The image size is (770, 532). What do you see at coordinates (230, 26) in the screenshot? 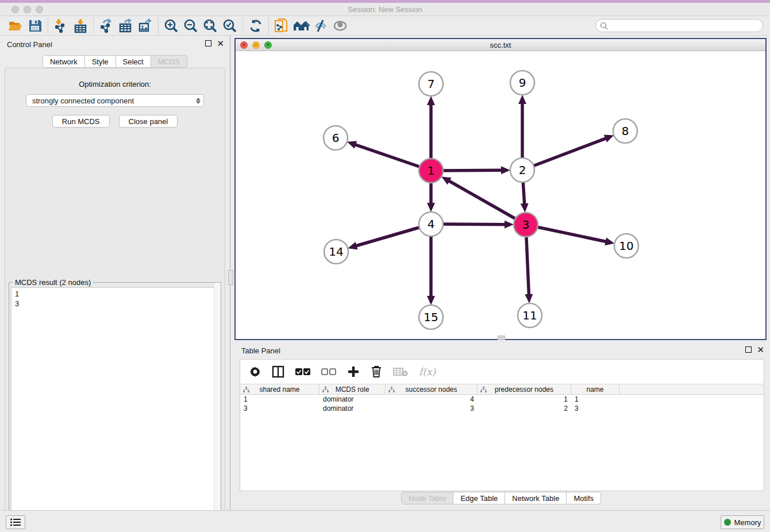
I see `zoom-selected-button` at bounding box center [230, 26].